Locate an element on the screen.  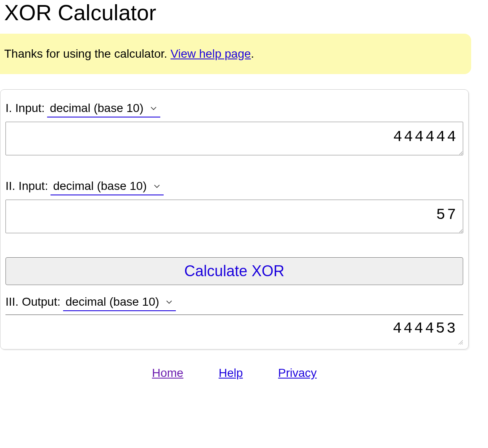
input2-base-value: decimal (base 10) is located at coordinates (100, 186).